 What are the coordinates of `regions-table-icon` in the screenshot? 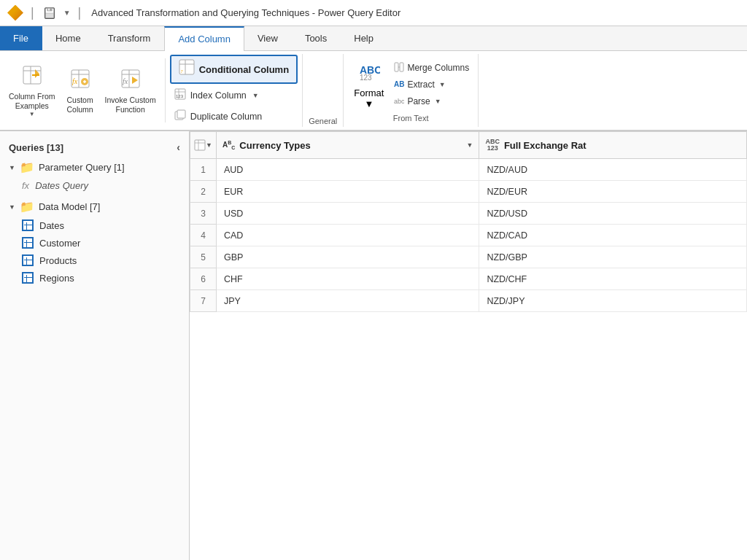 It's located at (28, 278).